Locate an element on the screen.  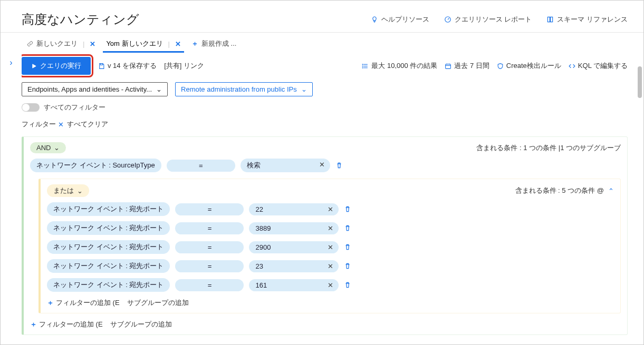
run-query-button: クエリの実行 is located at coordinates (56, 66).